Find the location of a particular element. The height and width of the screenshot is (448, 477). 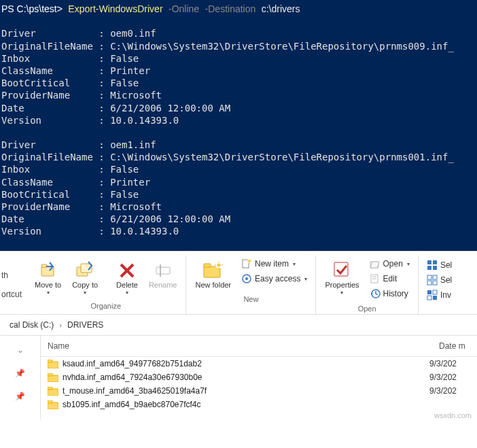

open-button: Open▾ is located at coordinates (390, 264).